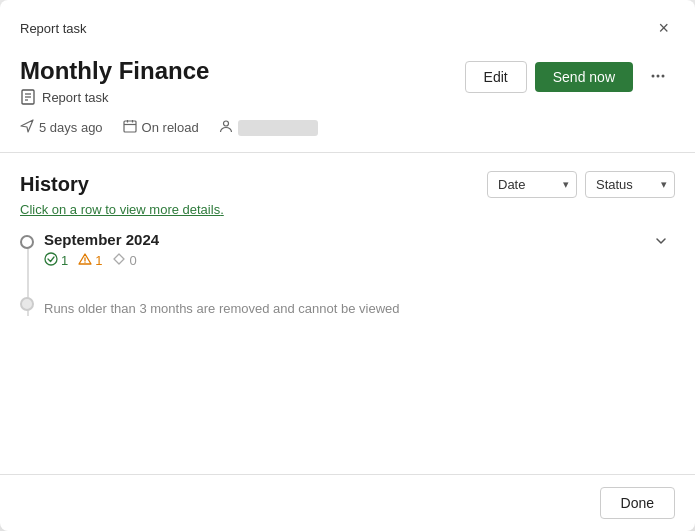 The height and width of the screenshot is (531, 695). I want to click on send-now-button: Send now, so click(584, 77).